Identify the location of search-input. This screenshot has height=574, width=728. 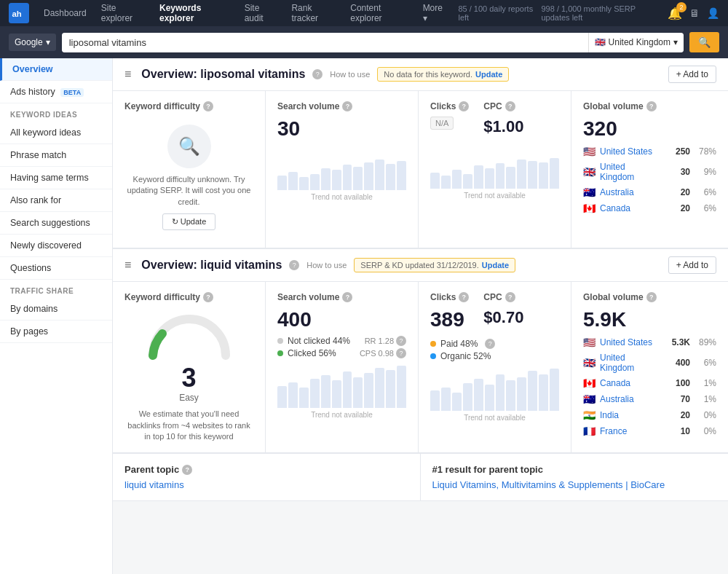
(325, 42).